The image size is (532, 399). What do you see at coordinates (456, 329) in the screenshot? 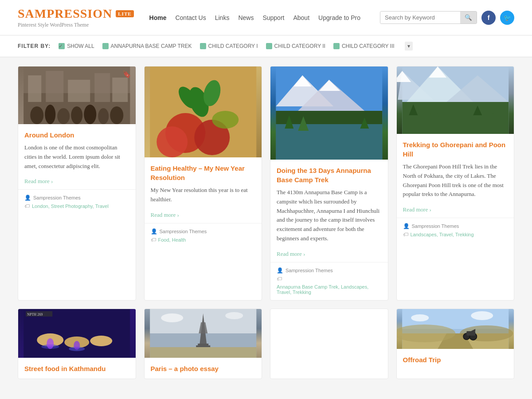
I see `offroad-image-svg` at bounding box center [456, 329].